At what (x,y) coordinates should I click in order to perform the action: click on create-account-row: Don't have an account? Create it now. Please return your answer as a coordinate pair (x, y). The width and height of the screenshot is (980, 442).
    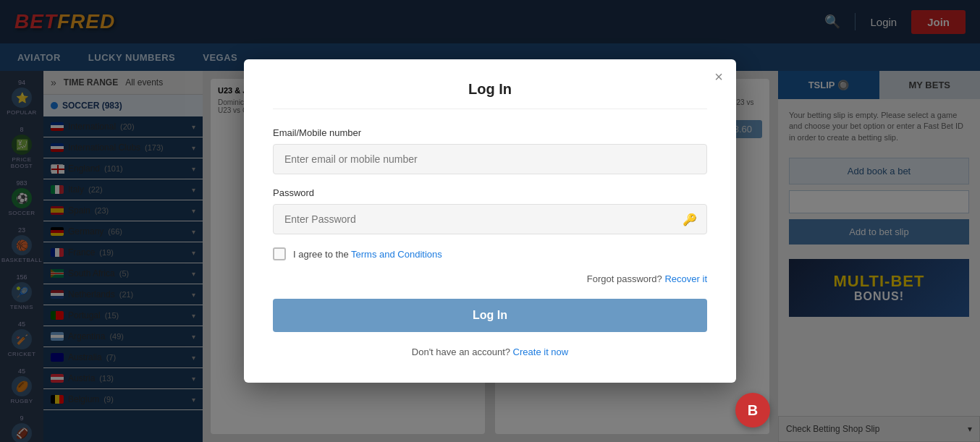
    Looking at the image, I should click on (490, 352).